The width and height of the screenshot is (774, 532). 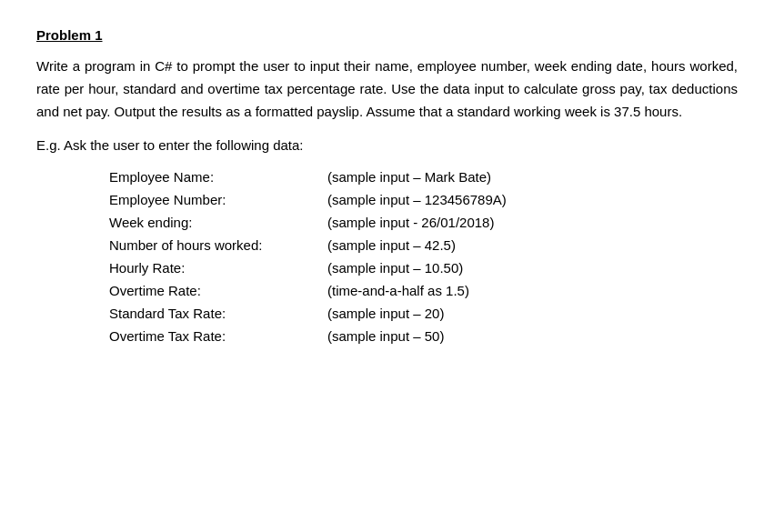 What do you see at coordinates (407, 267) in the screenshot?
I see `field-sample: (sample input – 10.50)` at bounding box center [407, 267].